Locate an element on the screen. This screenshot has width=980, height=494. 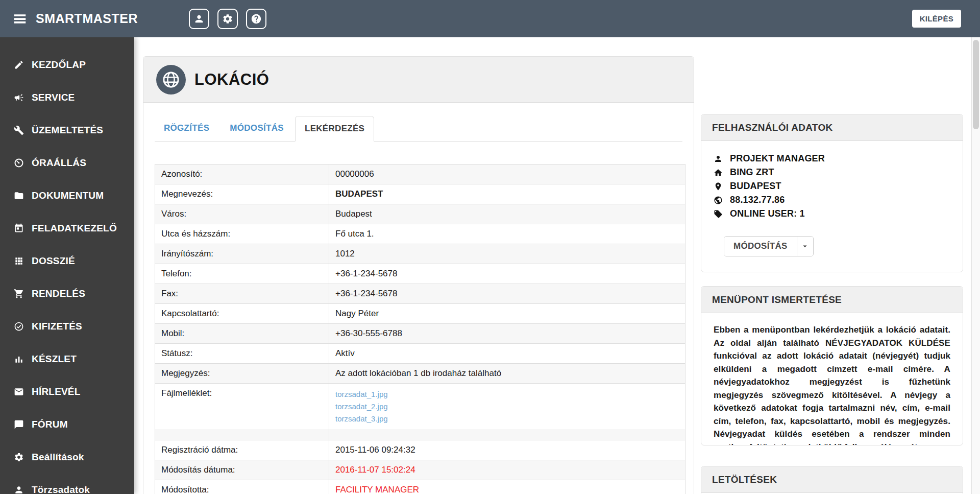
sidebar-item-kifizet-s: KIFIZETÉS is located at coordinates (67, 326).